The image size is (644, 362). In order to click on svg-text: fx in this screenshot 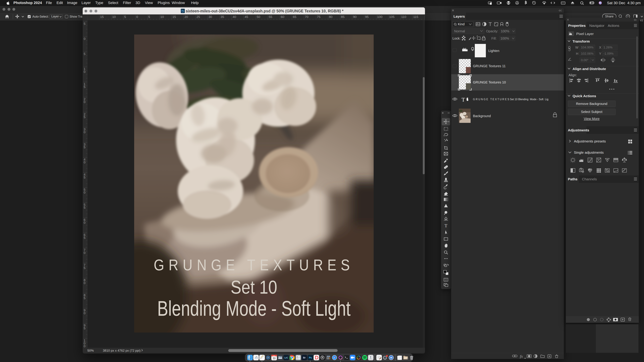, I will do `click(522, 356)`.